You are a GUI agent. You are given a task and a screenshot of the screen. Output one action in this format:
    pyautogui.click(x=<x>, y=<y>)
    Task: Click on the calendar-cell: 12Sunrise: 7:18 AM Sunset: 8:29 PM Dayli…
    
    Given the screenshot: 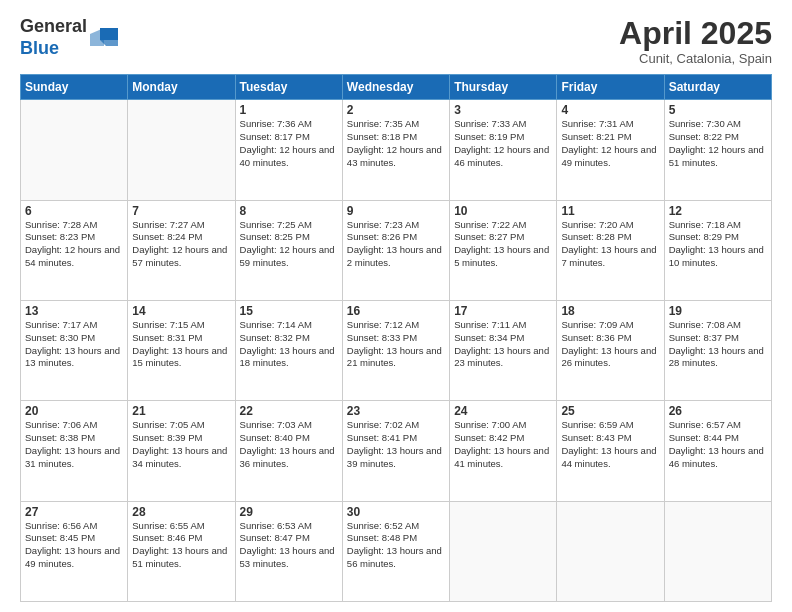 What is the action you would take?
    pyautogui.click(x=718, y=250)
    